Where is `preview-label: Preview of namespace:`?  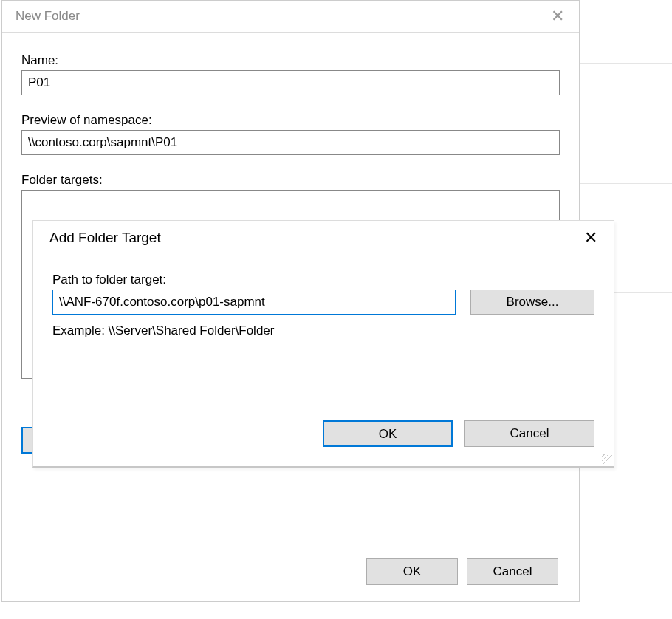
preview-label: Preview of namespace: is located at coordinates (291, 120).